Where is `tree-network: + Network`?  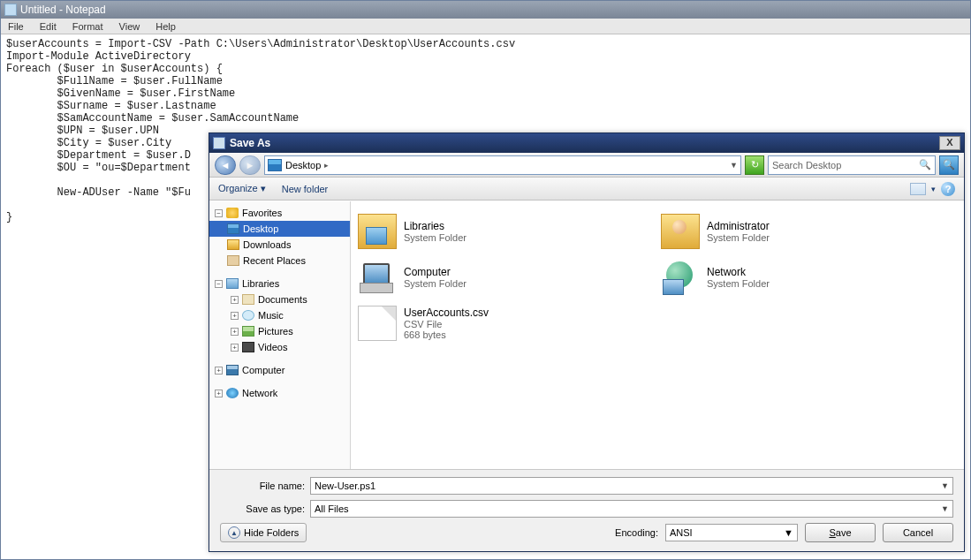
tree-network: + Network is located at coordinates (279, 393).